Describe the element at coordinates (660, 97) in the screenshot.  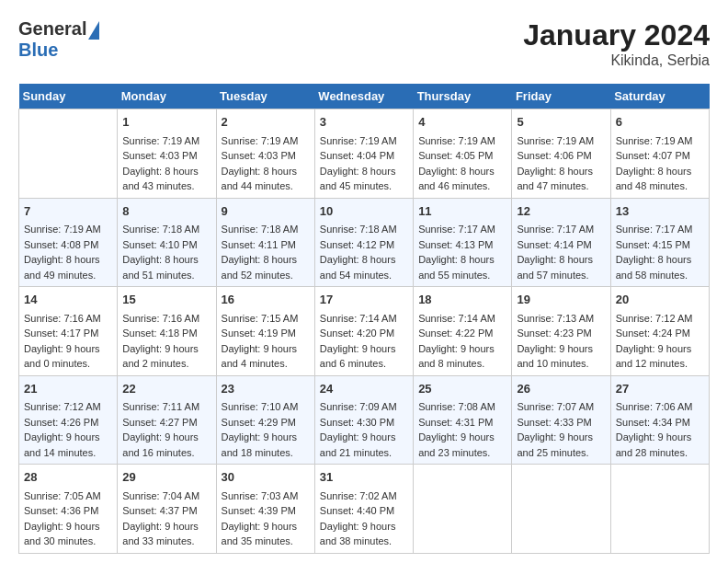
I see `column-header-saturday: Saturday` at that location.